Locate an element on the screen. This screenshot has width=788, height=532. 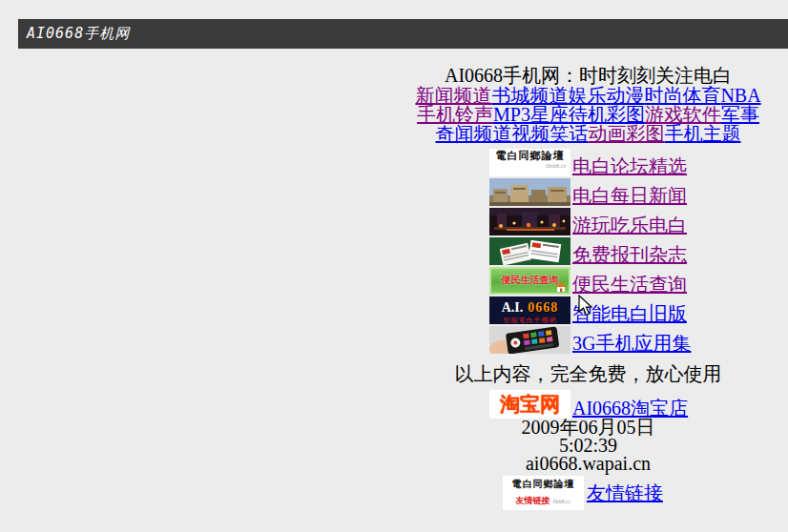
newspapers-graphic is located at coordinates (530, 252).